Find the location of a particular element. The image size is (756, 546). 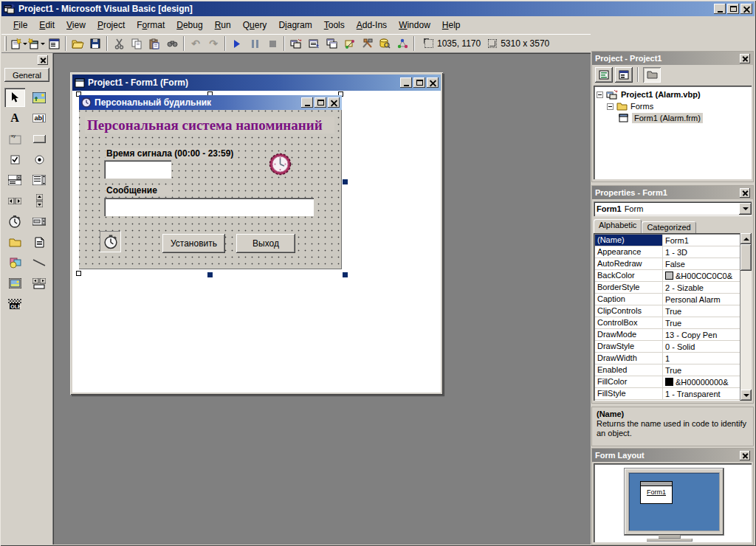

tool-frame: xy is located at coordinates (15, 139).